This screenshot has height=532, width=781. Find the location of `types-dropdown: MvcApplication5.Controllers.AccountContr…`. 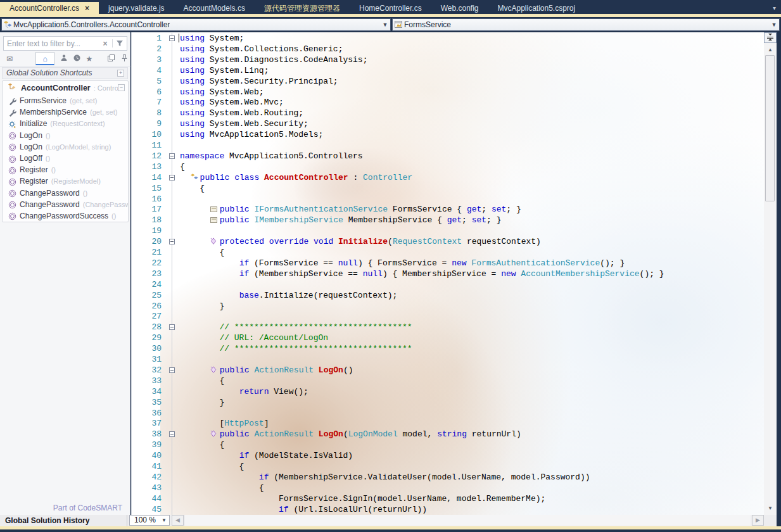

types-dropdown: MvcApplication5.Controllers.AccountContr… is located at coordinates (196, 25).